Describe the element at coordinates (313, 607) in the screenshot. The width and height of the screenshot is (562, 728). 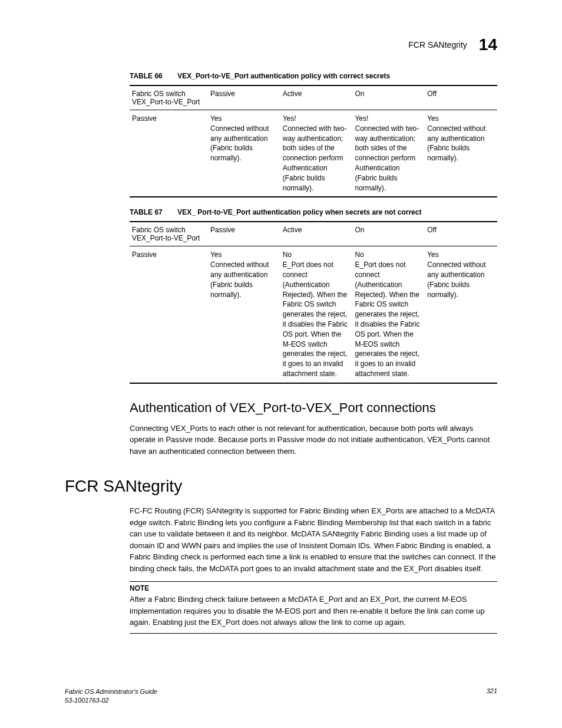
I see `note-block: NOTE After a Fabric Binding check failur…` at that location.